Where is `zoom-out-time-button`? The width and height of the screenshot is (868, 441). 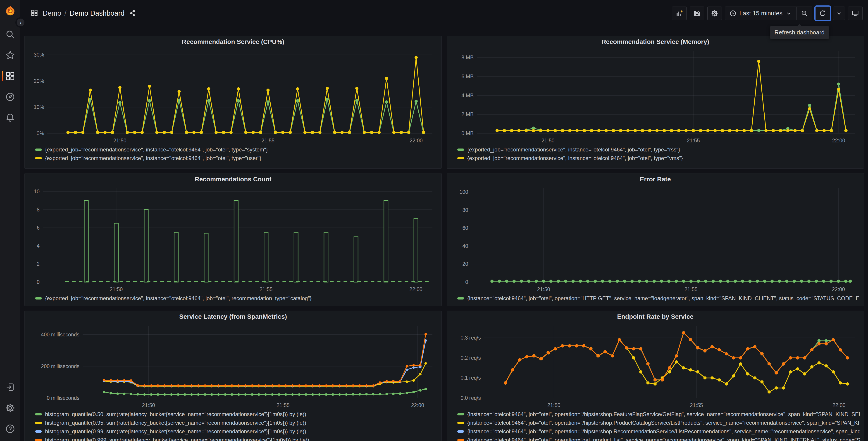
zoom-out-time-button is located at coordinates (804, 13).